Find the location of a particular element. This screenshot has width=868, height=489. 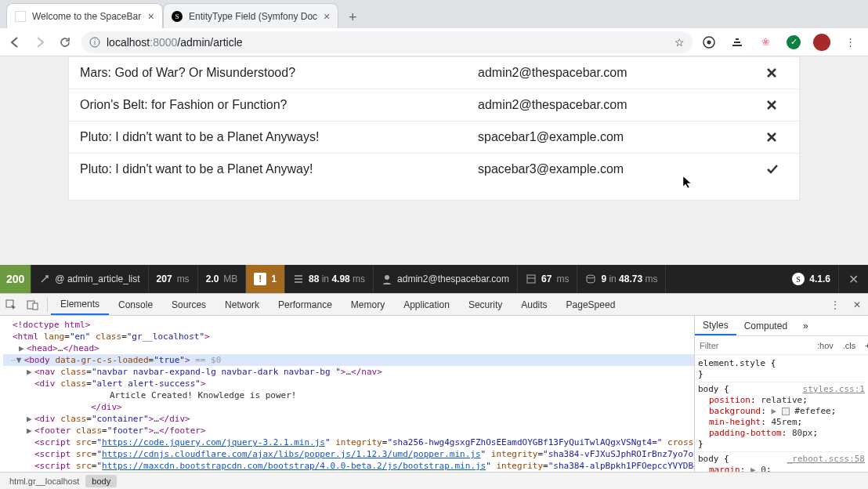

sf-version-text: 4.1.6 is located at coordinates (819, 279).